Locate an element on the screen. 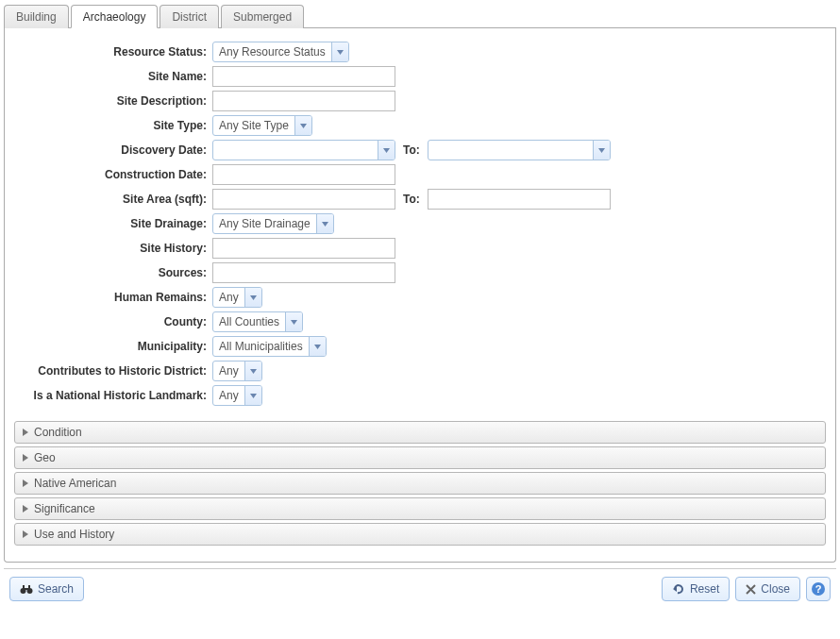 The width and height of the screenshot is (840, 639). site-drainage-label: Site Drainage: is located at coordinates (113, 224).